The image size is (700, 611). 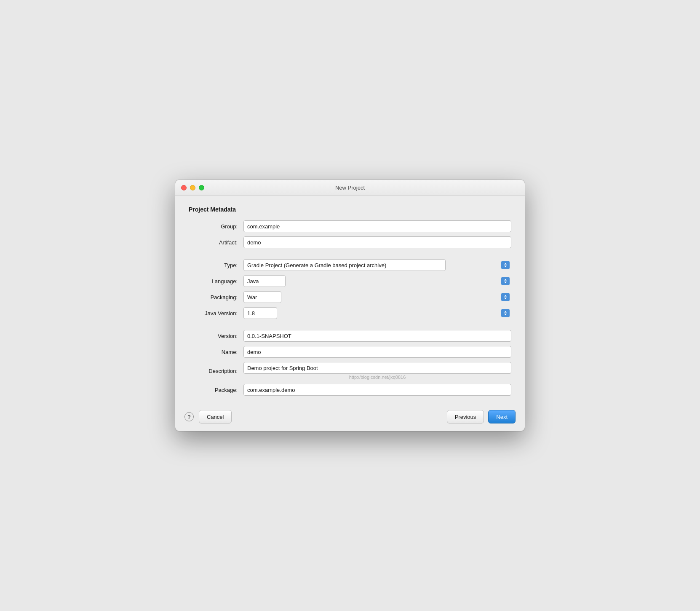 What do you see at coordinates (377, 336) in the screenshot?
I see `version-input` at bounding box center [377, 336].